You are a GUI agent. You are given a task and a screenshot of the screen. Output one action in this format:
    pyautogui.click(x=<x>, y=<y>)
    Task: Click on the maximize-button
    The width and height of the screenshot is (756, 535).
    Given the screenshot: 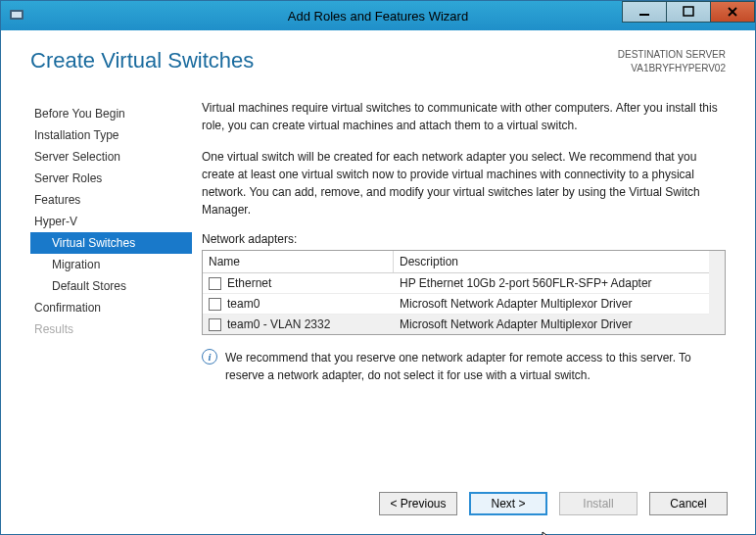 What is the action you would take?
    pyautogui.click(x=688, y=12)
    